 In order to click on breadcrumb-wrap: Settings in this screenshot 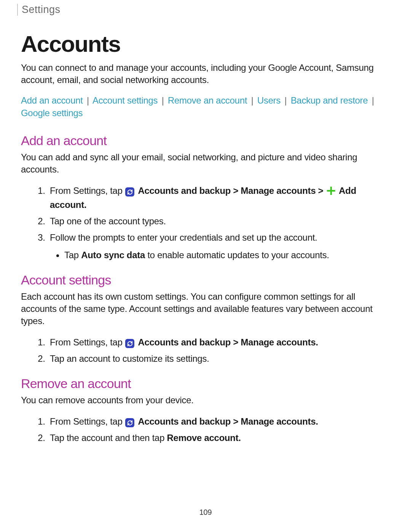, I will do `click(204, 10)`.